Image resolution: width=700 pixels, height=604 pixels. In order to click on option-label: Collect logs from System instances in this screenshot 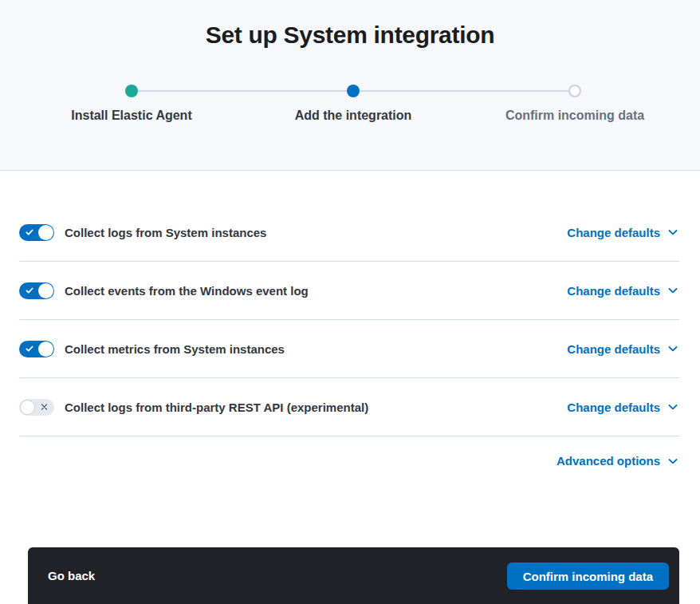, I will do `click(166, 233)`.